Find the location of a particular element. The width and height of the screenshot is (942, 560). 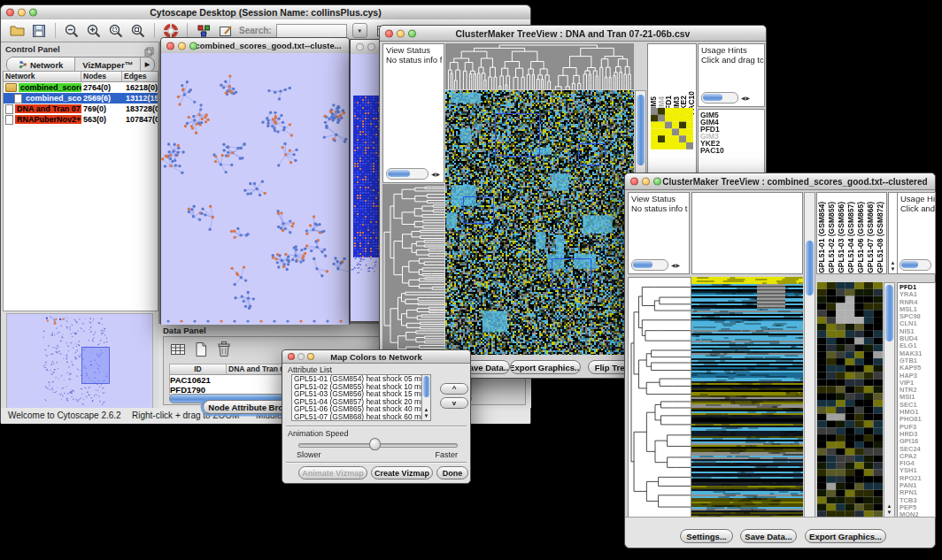

tv2-column-label: GPL51-08 (GSM872) is located at coordinates (882, 237).